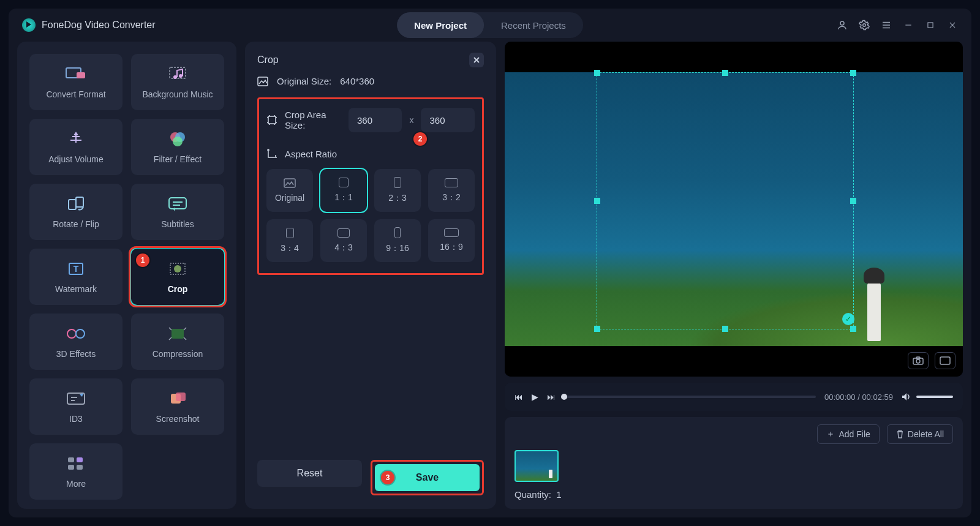 This screenshot has height=526, width=980. What do you see at coordinates (344, 190) in the screenshot?
I see `ratio-1-1: 1：1` at bounding box center [344, 190].